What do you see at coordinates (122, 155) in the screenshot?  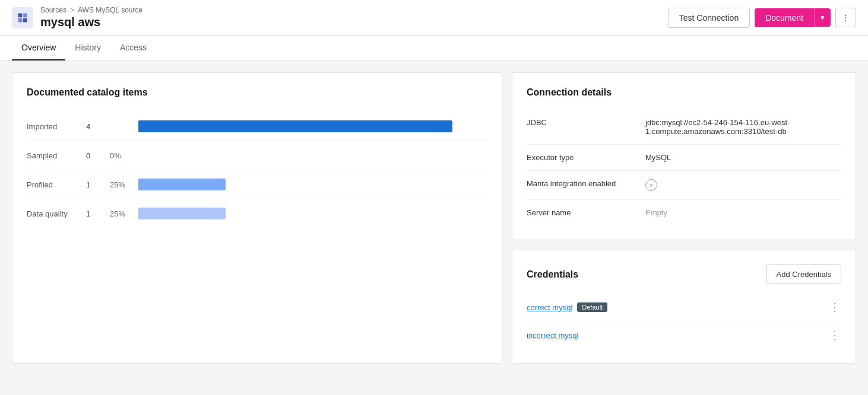 I see `metric-pct-sampled: 0%` at bounding box center [122, 155].